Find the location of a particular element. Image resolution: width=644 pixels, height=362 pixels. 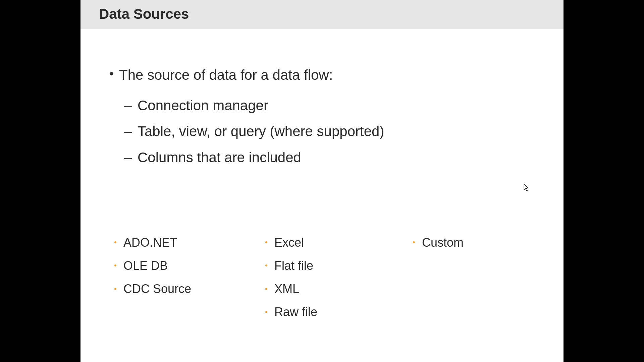

main-bullet: •The source of data for a data flow: is located at coordinates (324, 75).